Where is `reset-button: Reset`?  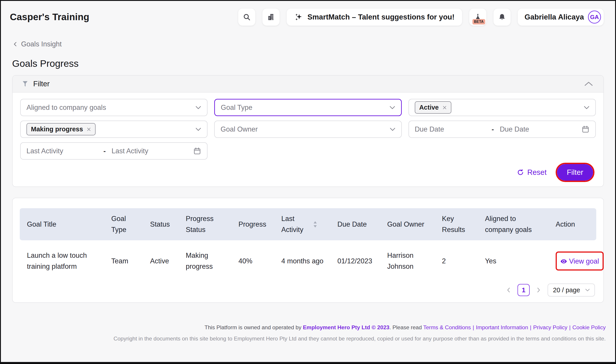
reset-button: Reset is located at coordinates (532, 172).